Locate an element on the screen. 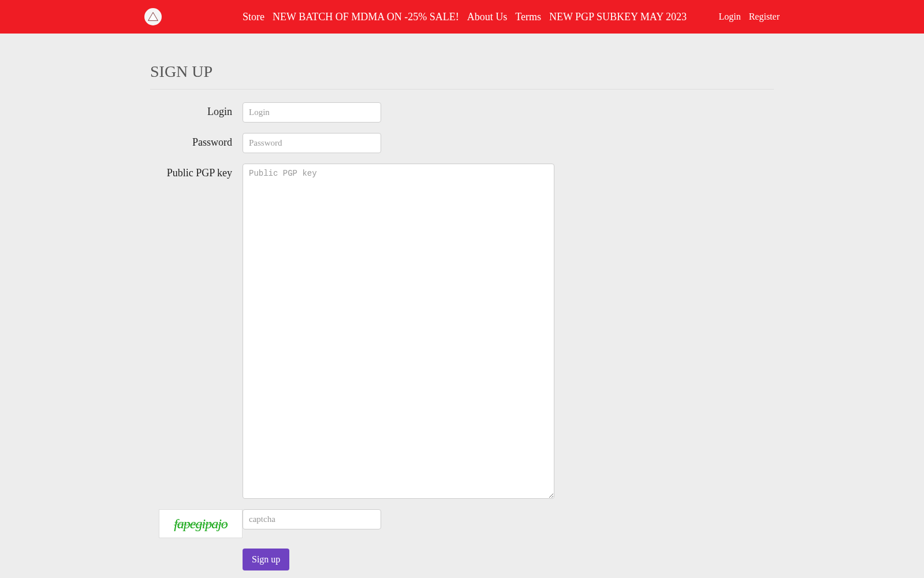 The image size is (924, 578). navbar-inner: Store NEW BATCH OF MDMA ON -25% SALE! Ab… is located at coordinates (462, 17).